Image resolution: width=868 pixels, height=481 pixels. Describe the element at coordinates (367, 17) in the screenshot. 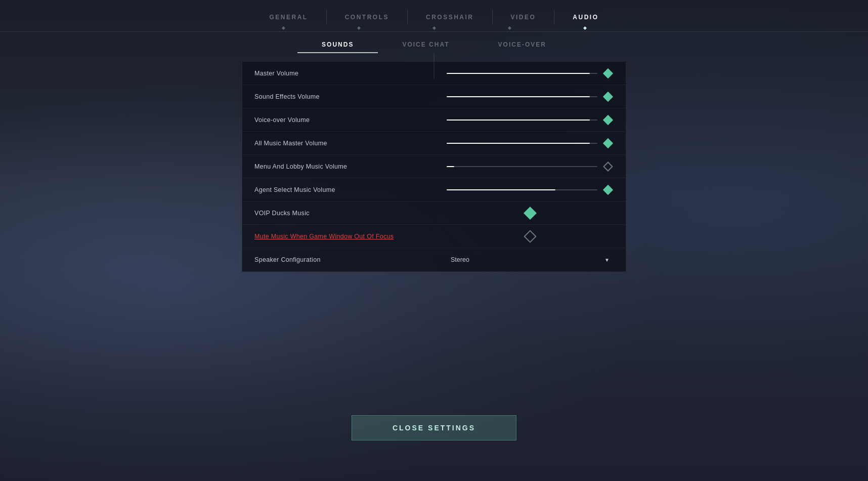

I see `nav-item-controls: CONTROLS` at that location.